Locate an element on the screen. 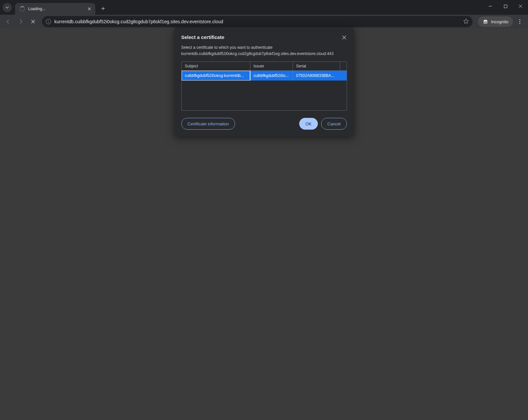  ok-button: OK is located at coordinates (308, 124).